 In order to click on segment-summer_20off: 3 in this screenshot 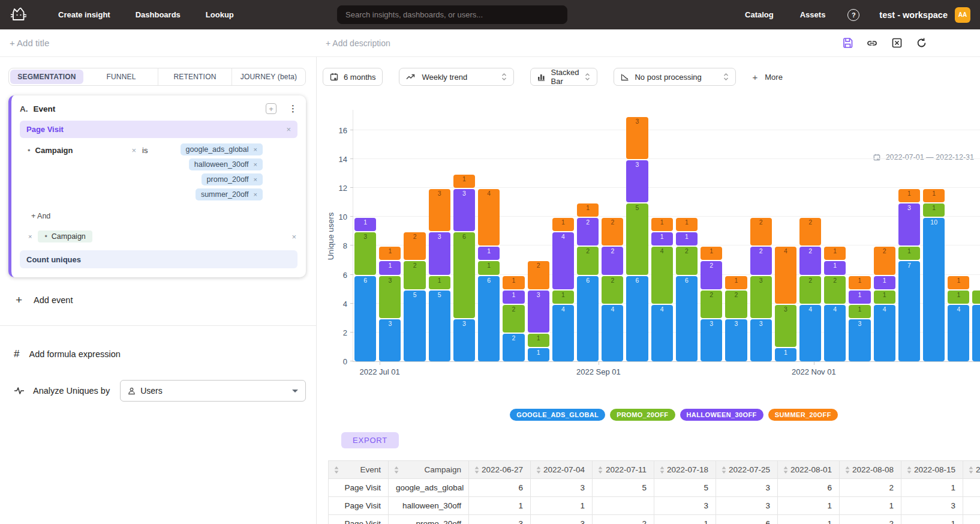, I will do `click(440, 210)`.